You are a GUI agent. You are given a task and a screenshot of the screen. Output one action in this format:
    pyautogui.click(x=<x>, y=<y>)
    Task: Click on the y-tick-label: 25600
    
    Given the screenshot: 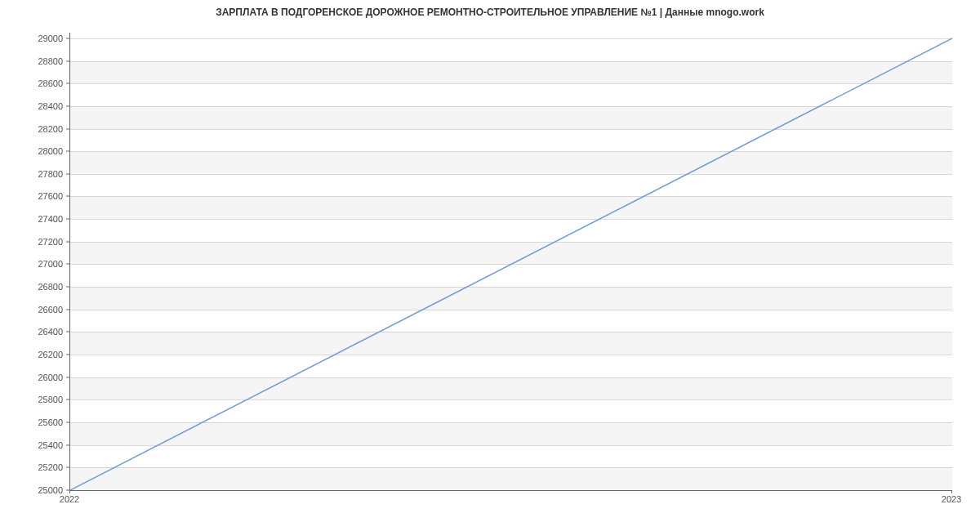 What is the action you would take?
    pyautogui.click(x=31, y=422)
    